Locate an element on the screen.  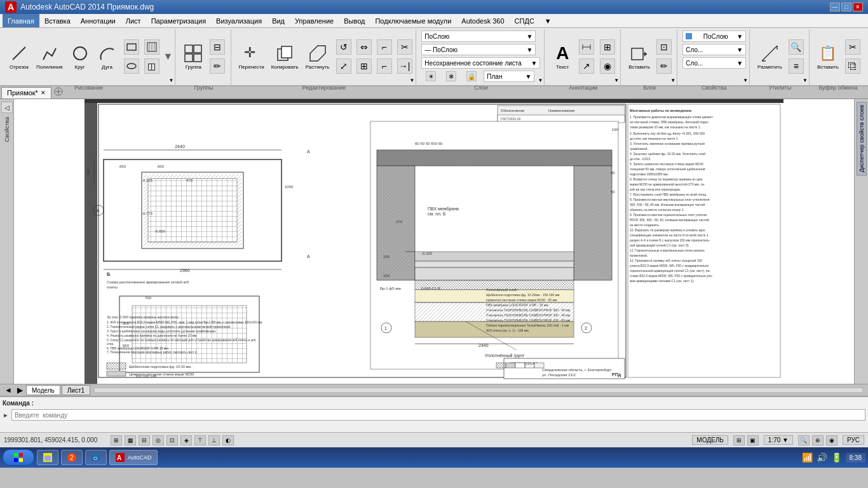
status-icon-grid: ⊞ is located at coordinates (116, 440).